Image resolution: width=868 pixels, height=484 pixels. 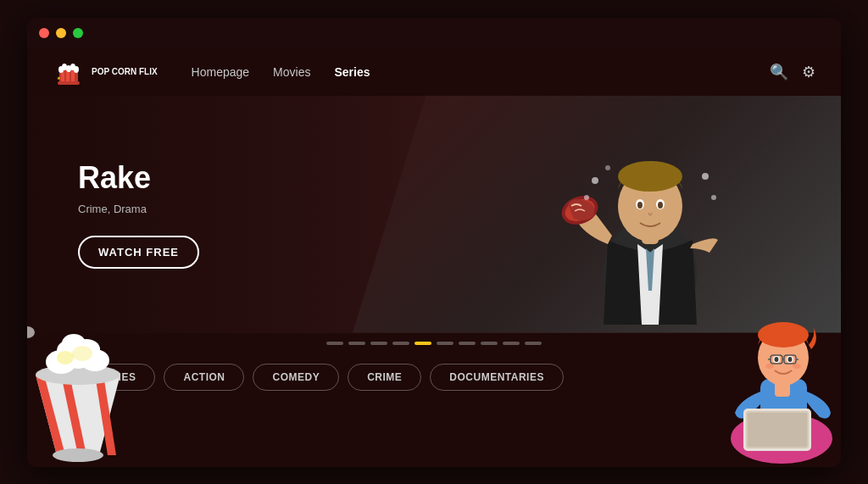 I want to click on hero-genre: Crime, Drama, so click(x=139, y=209).